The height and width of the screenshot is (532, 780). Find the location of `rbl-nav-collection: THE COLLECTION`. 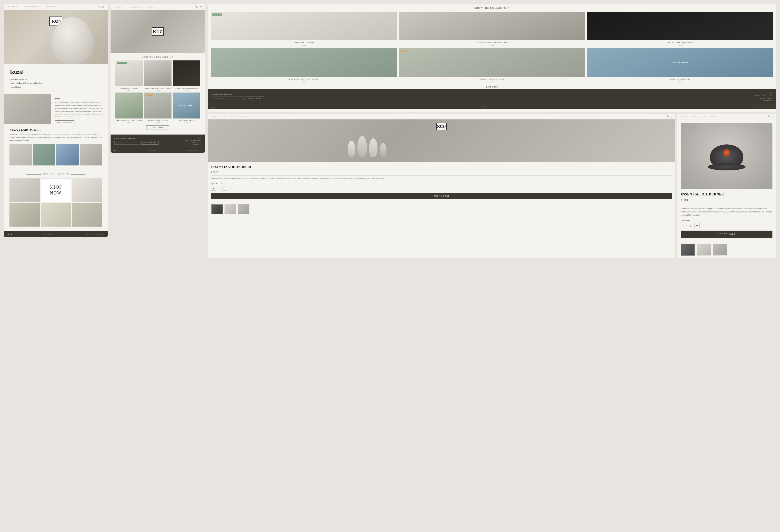

rbl-nav-collection: THE COLLECTION is located at coordinates (230, 117).